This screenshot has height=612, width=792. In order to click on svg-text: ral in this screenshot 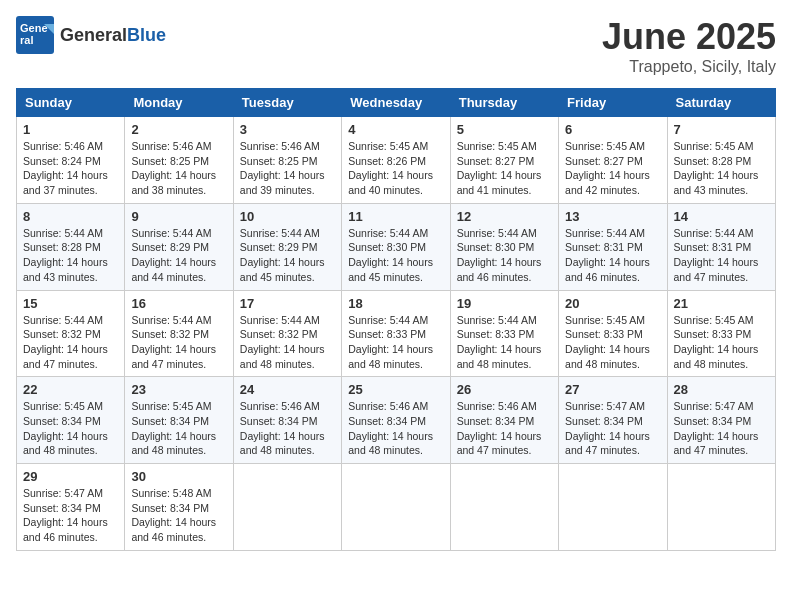, I will do `click(26, 40)`.